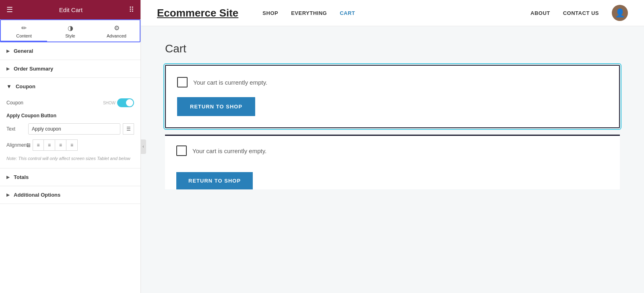  I want to click on section-general: ▶ General, so click(70, 51).